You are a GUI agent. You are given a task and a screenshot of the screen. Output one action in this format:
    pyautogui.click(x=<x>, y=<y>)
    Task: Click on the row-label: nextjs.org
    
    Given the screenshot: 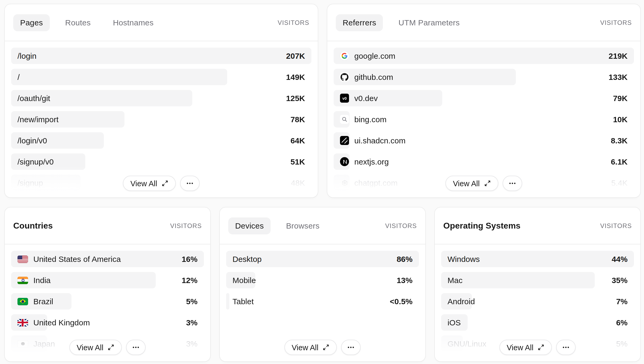 What is the action you would take?
    pyautogui.click(x=372, y=162)
    